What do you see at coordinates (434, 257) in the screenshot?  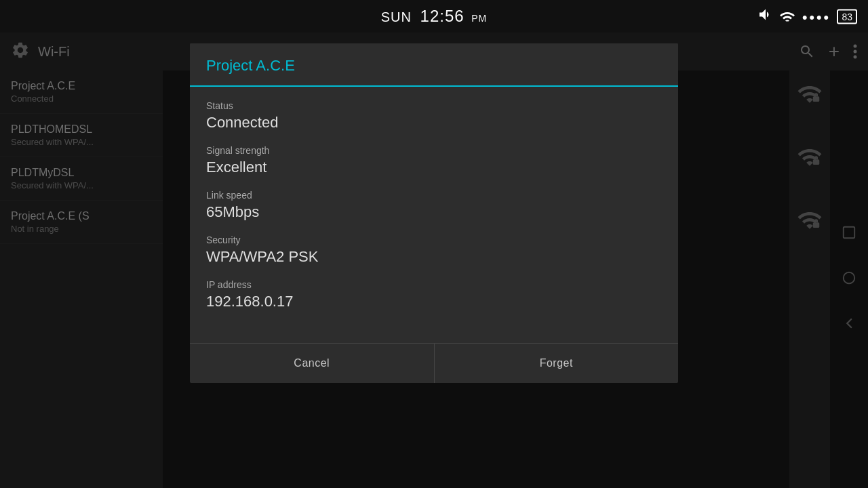 I see `security-value: WPA/WPA2 PSK` at bounding box center [434, 257].